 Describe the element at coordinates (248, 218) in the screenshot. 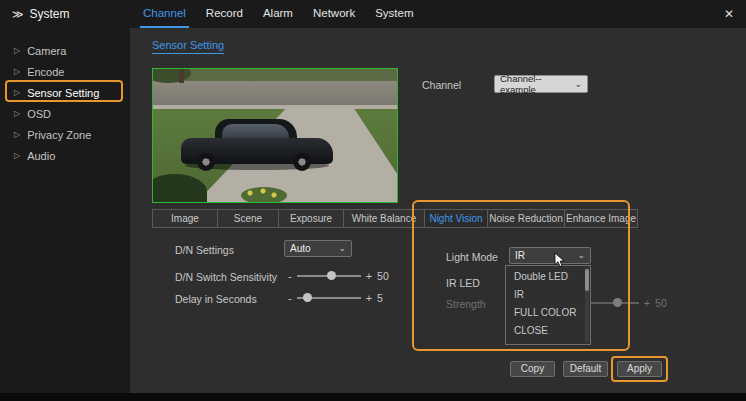

I see `tab-scene: Scene` at that location.